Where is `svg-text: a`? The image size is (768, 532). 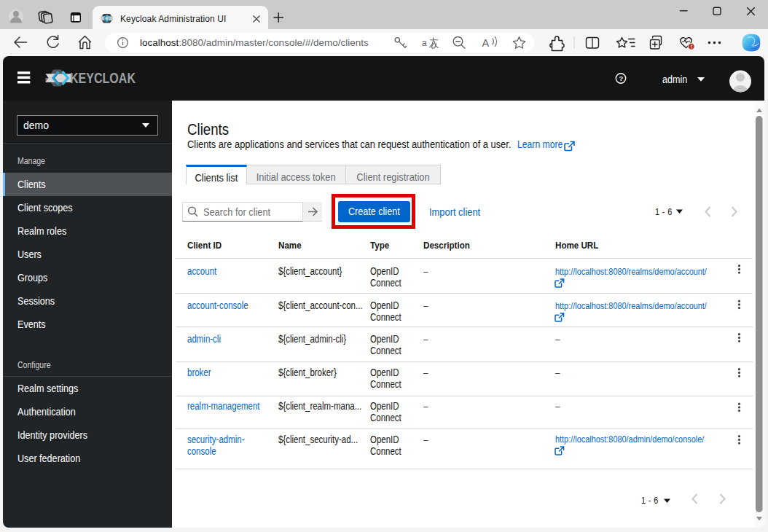 svg-text: a is located at coordinates (424, 43).